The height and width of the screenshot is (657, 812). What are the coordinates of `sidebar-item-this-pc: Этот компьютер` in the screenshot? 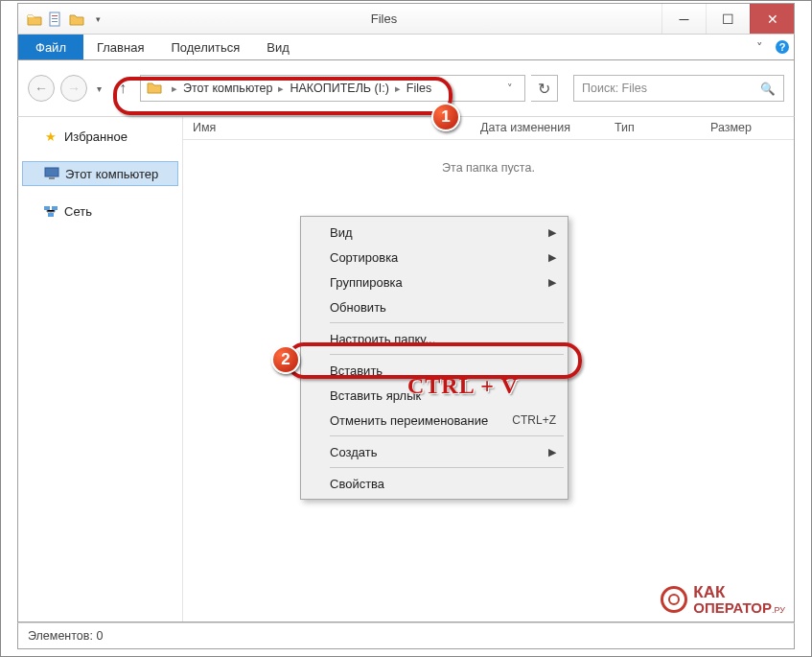 It's located at (100, 174).